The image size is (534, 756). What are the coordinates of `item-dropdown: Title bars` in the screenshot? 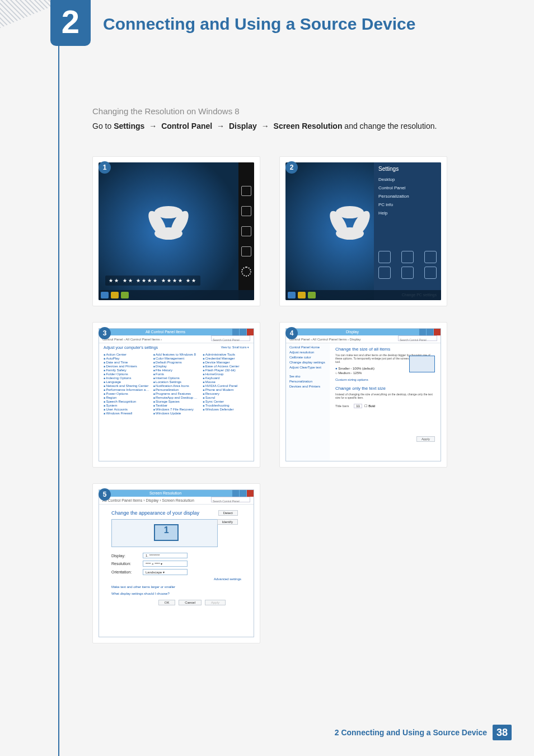 It's located at (342, 406).